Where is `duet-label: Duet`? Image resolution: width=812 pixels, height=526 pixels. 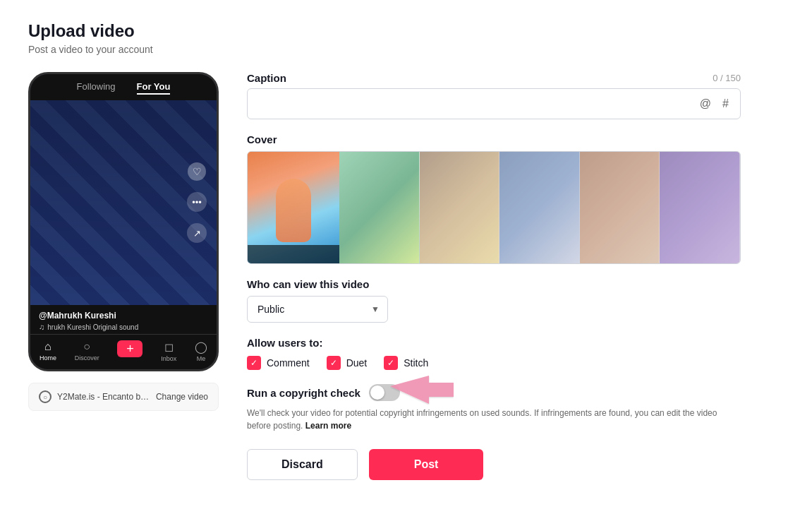 duet-label: Duet is located at coordinates (357, 363).